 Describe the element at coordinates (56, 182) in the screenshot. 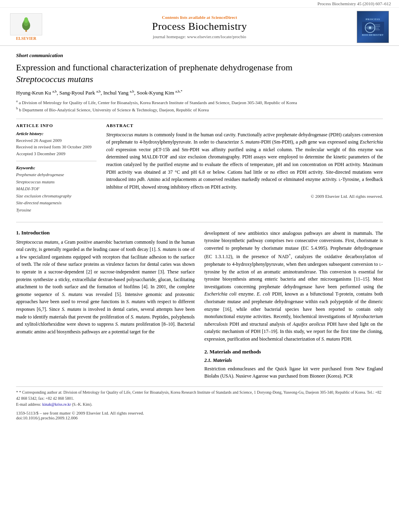

I see `keyword-2: Streptococcus mutans` at that location.